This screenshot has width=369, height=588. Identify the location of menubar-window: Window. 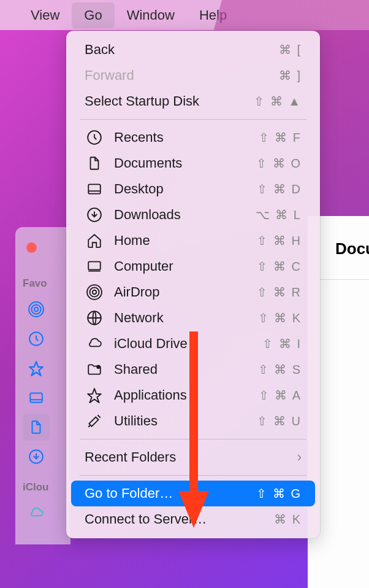
(151, 15).